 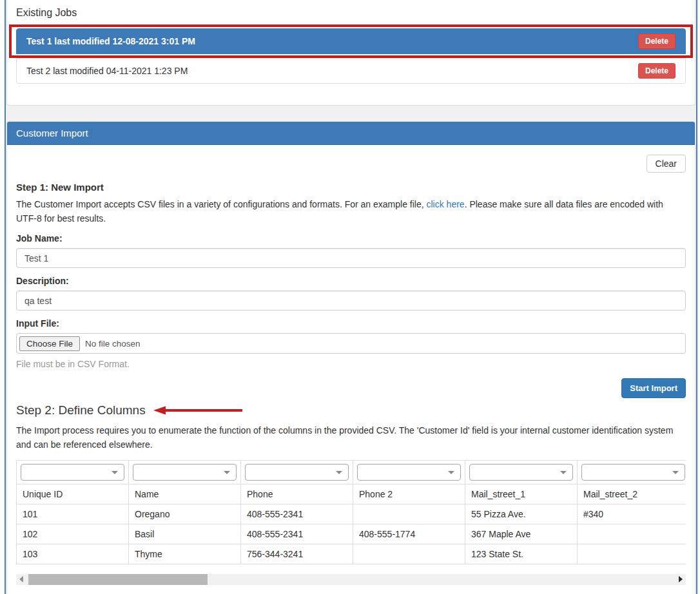 I want to click on job-label: Test 1 last modified 12-08-2021 3:01 PM, so click(x=111, y=41).